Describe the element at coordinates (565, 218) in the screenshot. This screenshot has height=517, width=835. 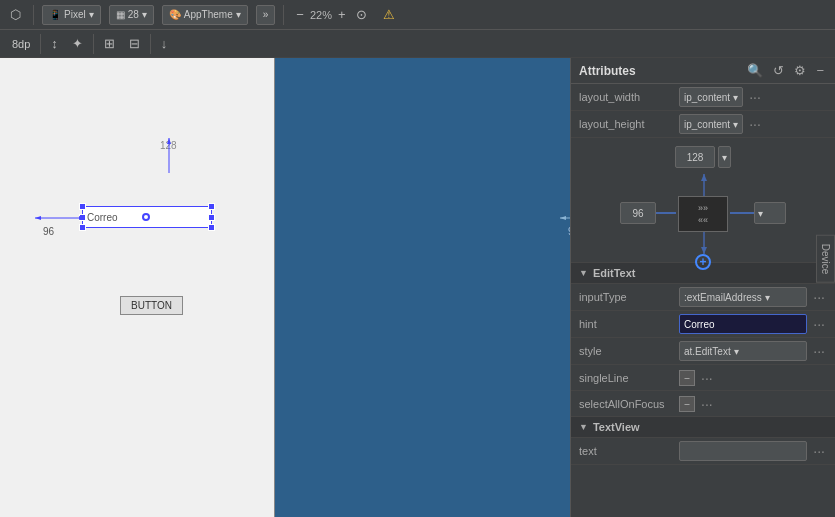
I see `arrow-h-blue` at that location.